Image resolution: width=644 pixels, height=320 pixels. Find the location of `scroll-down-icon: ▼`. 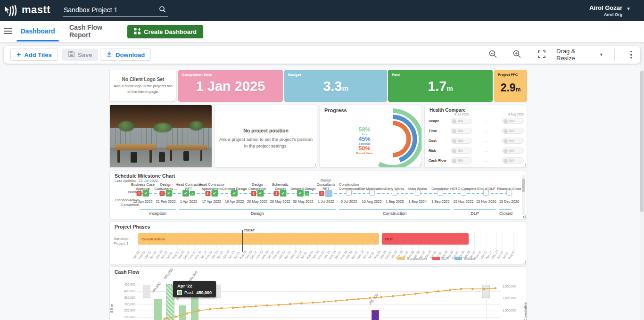

scroll-down-icon: ▼ is located at coordinates (523, 217).